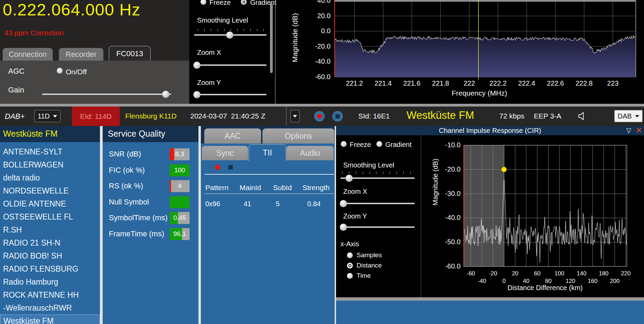 Image resolution: width=644 pixels, height=324 pixels. I want to click on quality-bar: 0,45, so click(180, 218).